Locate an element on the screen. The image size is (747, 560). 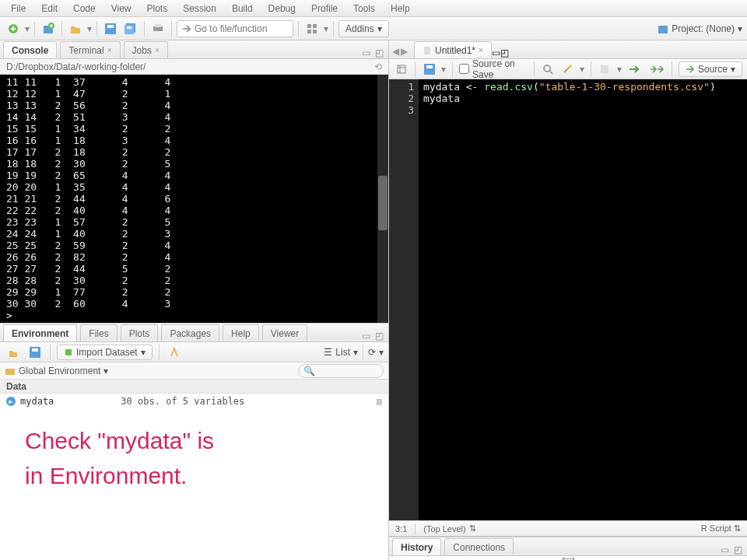
clear-objects-button is located at coordinates (174, 352).